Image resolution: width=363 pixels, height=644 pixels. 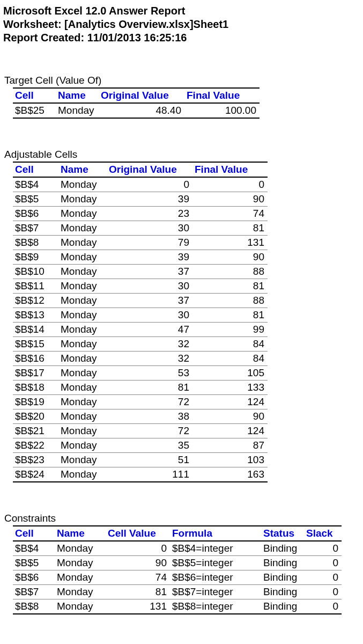 What do you see at coordinates (180, 80) in the screenshot?
I see `target-cell-title: Target Cell (Value Of)` at bounding box center [180, 80].